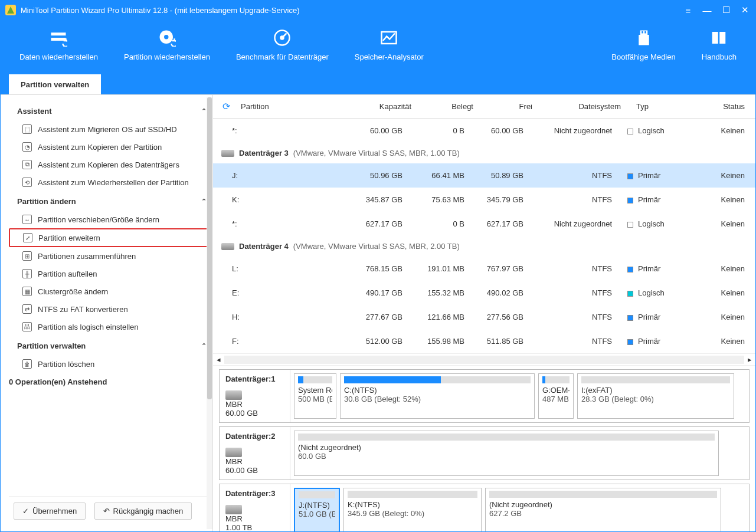 The image size is (756, 532). I want to click on recover-data-button: Daten wiederherstellen, so click(59, 45).